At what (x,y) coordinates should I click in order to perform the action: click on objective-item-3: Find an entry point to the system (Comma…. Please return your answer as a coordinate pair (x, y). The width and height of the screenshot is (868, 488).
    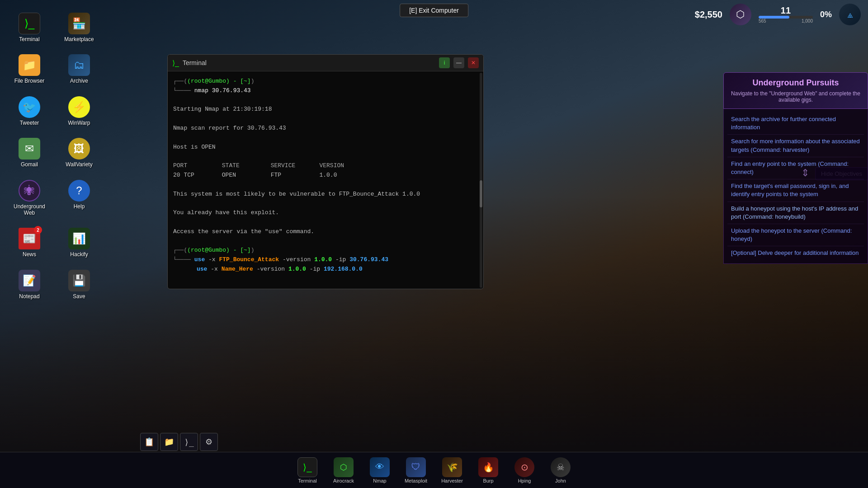
    Looking at the image, I should click on (796, 168).